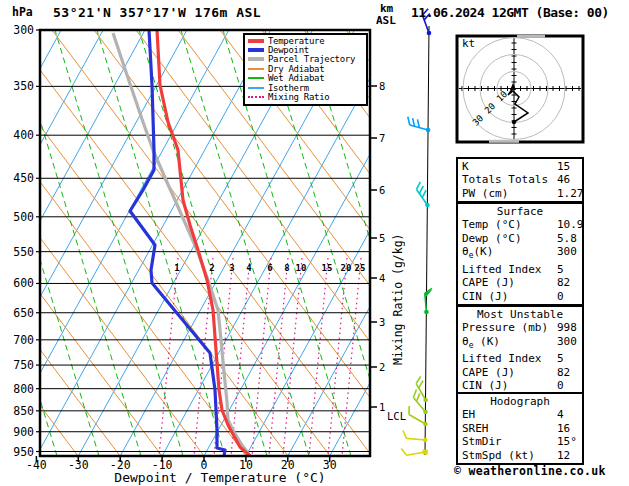 Image resolution: width=629 pixels, height=486 pixels. Describe the element at coordinates (212, 268) in the screenshot. I see `mixing-ratio-label: 2` at that location.